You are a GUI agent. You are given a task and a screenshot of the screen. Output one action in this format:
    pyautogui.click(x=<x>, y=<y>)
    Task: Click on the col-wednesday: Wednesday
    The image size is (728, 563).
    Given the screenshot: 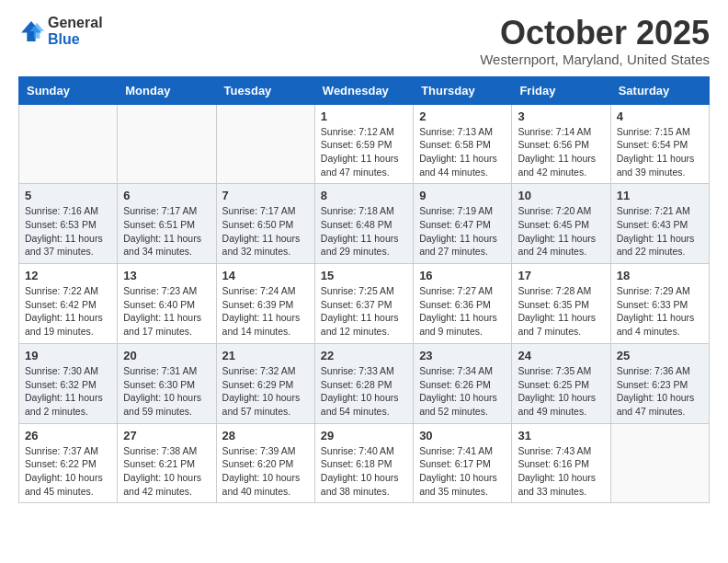 What is the action you would take?
    pyautogui.click(x=364, y=90)
    